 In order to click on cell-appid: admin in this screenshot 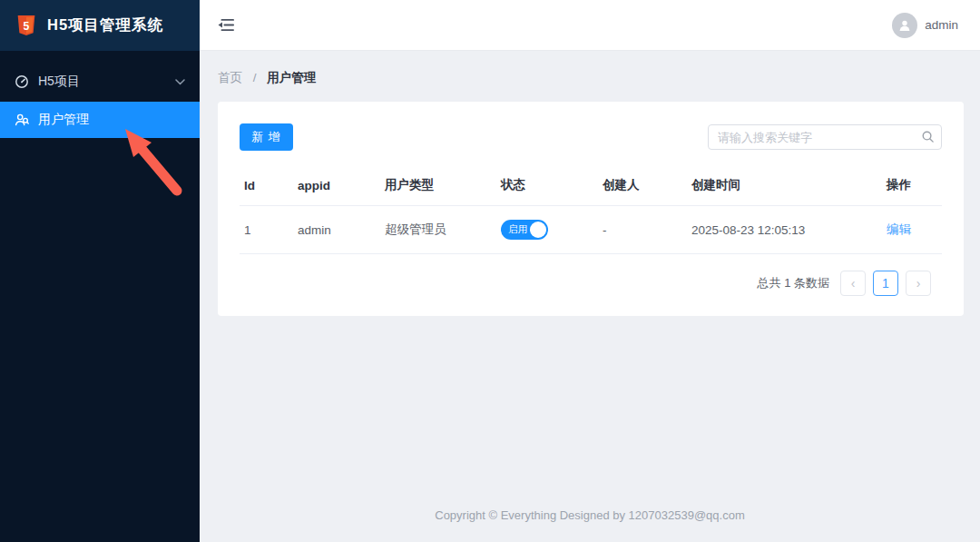, I will do `click(334, 231)`.